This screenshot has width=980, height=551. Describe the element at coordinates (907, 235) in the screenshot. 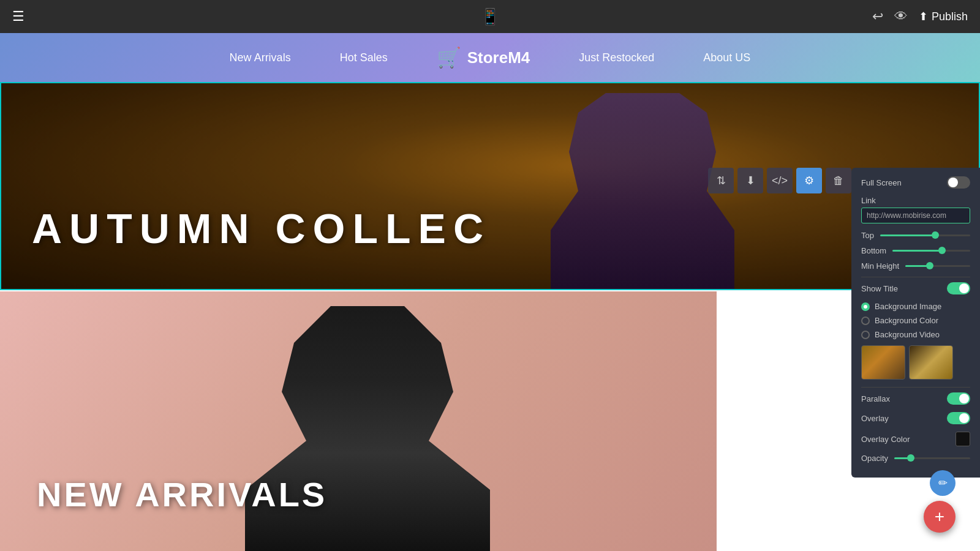

I see `top-slider-fill` at that location.